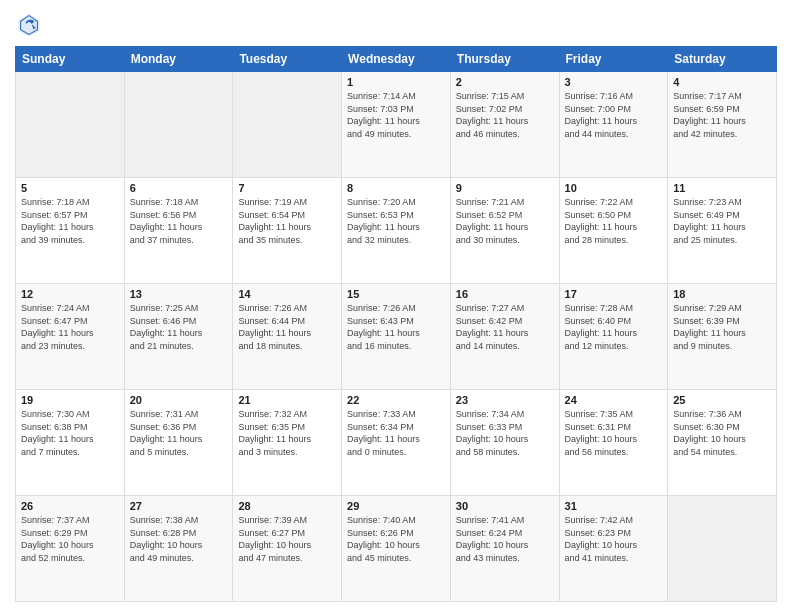 Image resolution: width=792 pixels, height=612 pixels. Describe the element at coordinates (722, 115) in the screenshot. I see `day-info: Sunrise: 7:17 AM Sunset: 6:59 PM Dayligh…` at that location.